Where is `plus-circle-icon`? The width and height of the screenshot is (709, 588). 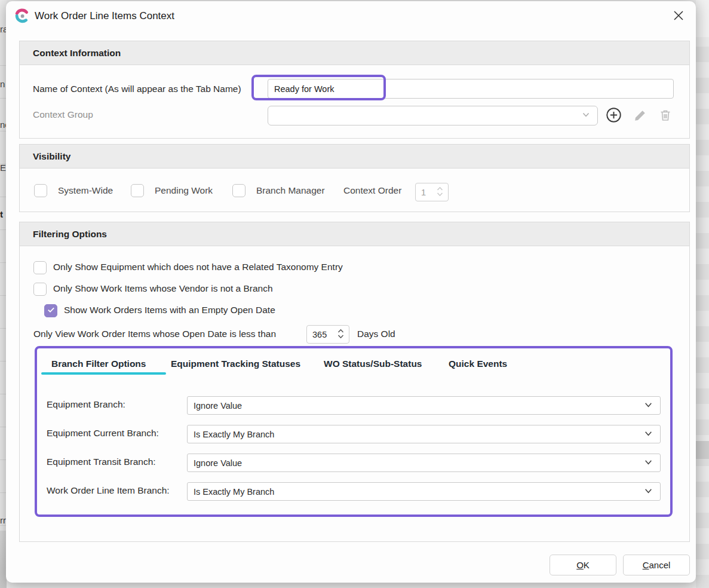 plus-circle-icon is located at coordinates (614, 116).